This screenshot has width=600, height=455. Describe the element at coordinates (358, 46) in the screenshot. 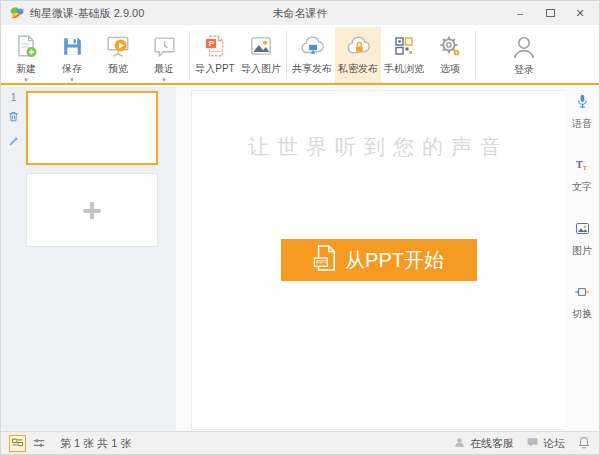

I see `private-publish-cloud-lock-icon` at that location.